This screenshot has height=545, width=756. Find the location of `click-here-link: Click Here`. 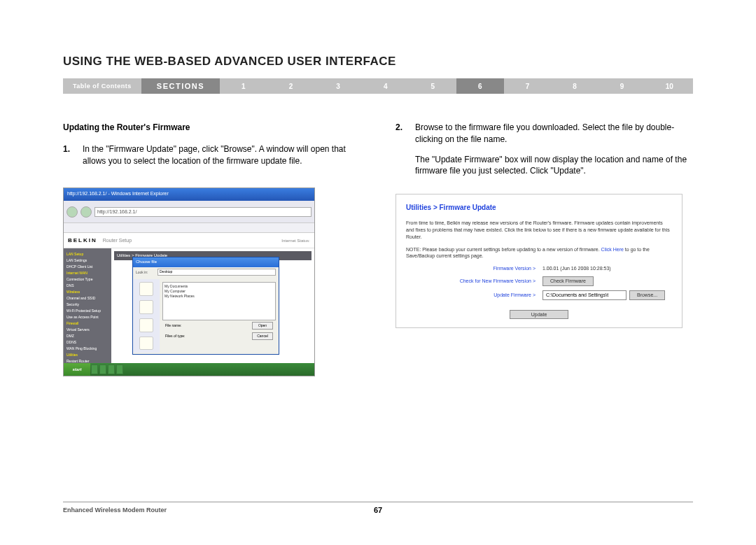

click-here-link: Click Here is located at coordinates (612, 249).